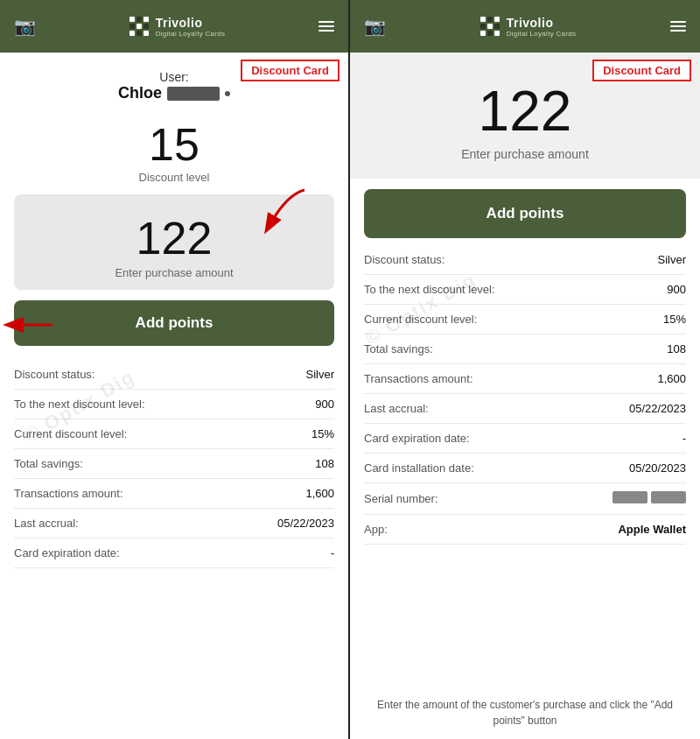 This screenshot has height=739, width=700. I want to click on app-value: Apple Wallet, so click(652, 529).